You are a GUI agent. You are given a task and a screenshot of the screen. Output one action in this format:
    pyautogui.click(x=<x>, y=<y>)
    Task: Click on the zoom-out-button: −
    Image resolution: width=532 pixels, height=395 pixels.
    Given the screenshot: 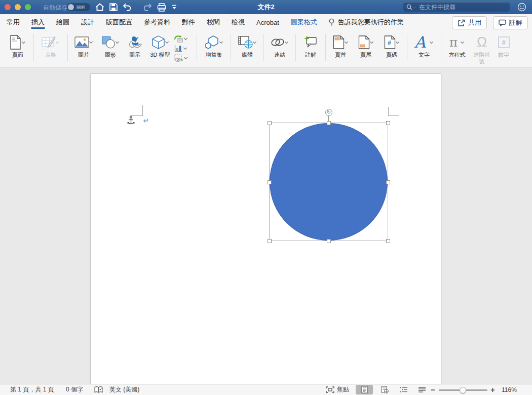 What is the action you would take?
    pyautogui.click(x=433, y=390)
    